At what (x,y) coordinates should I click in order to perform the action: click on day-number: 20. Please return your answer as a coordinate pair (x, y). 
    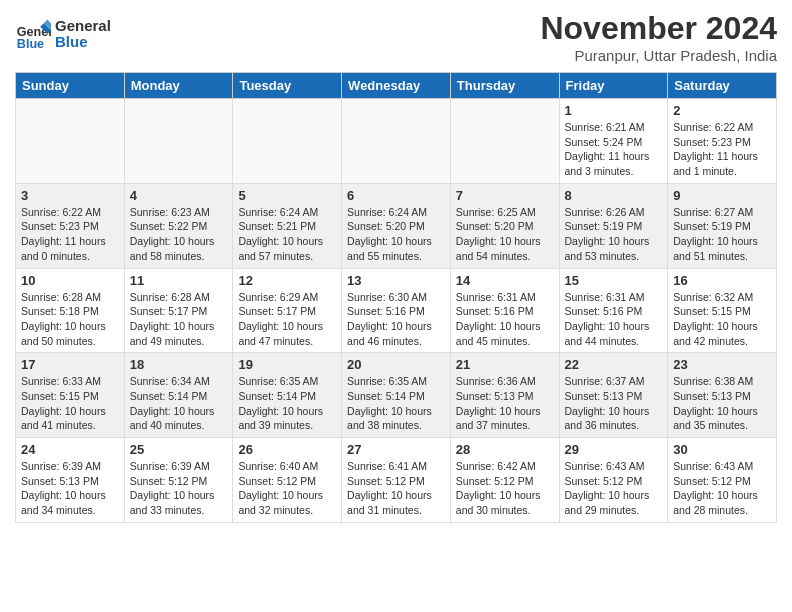
    Looking at the image, I should click on (396, 364).